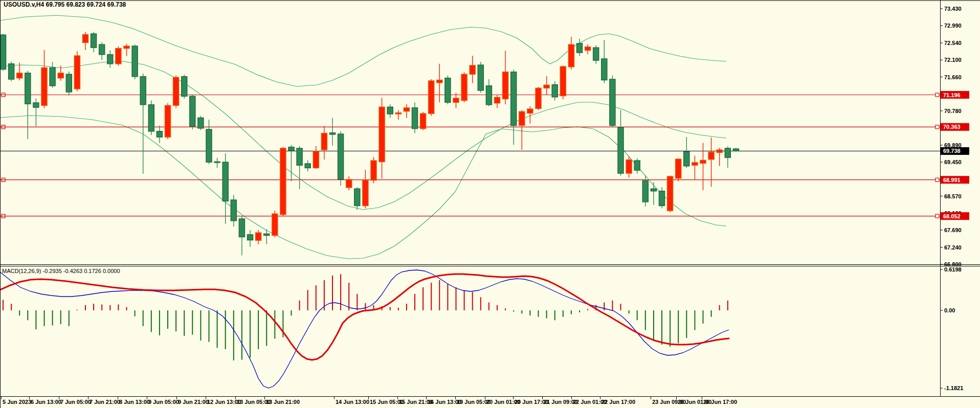 The height and width of the screenshot is (408, 980). I want to click on price-tick-label: 68.570, so click(953, 196).